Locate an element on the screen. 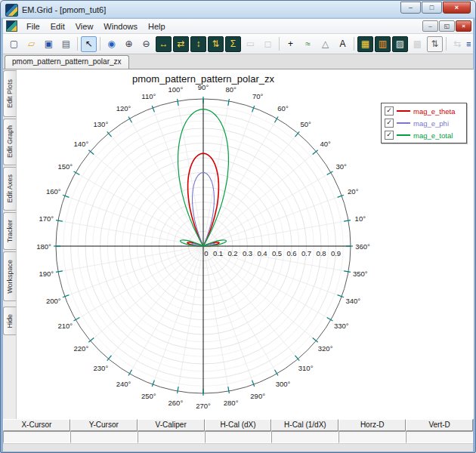  pointer-tool-button: ↖ is located at coordinates (89, 44).